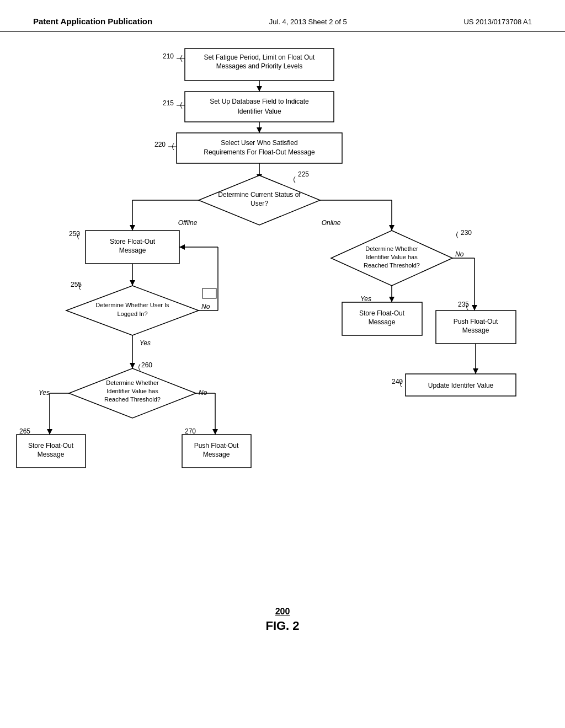 Image resolution: width=565 pixels, height=728 pixels. What do you see at coordinates (147, 365) in the screenshot?
I see `svg-text: 260` at bounding box center [147, 365].